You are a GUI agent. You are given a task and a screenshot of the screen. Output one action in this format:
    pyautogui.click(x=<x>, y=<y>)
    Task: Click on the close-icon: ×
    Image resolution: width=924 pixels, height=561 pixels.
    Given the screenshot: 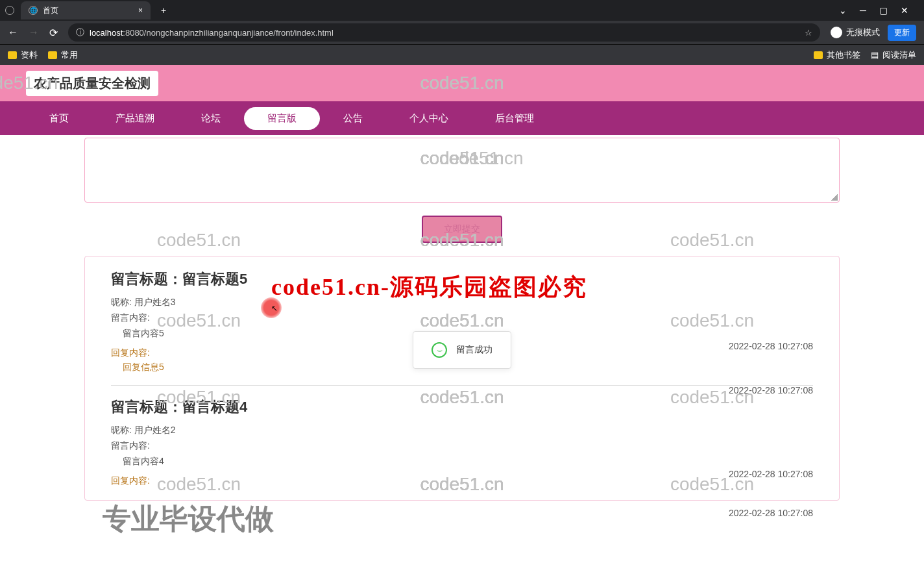 What is the action you would take?
    pyautogui.click(x=140, y=10)
    